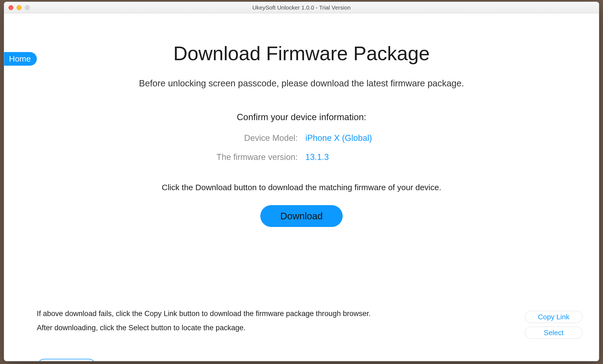  I want to click on titlebar: UkeySoft Unlocker 1.0.0 - Trial Version, so click(302, 8).